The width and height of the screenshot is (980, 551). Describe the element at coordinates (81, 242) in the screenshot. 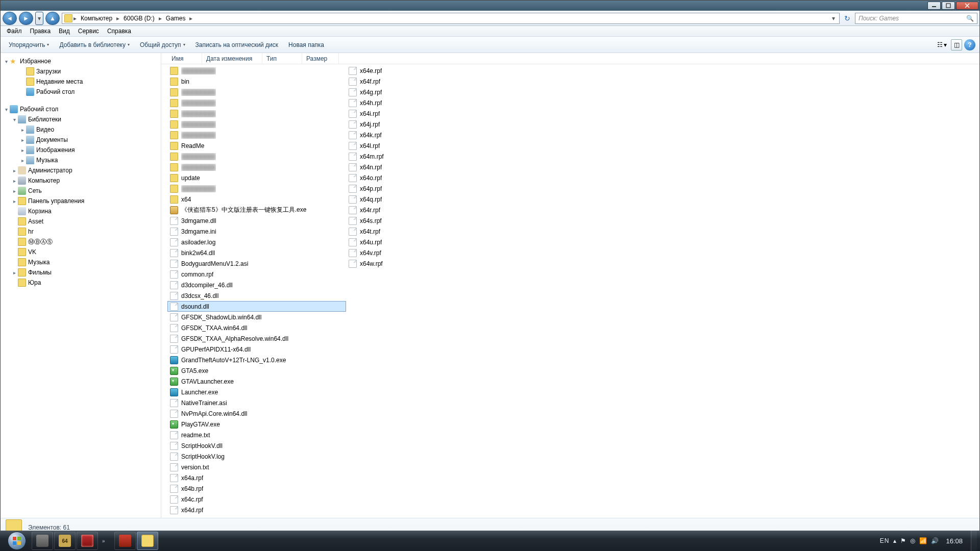

I see `tree-item: ⓂⒷⒶⓈ` at that location.